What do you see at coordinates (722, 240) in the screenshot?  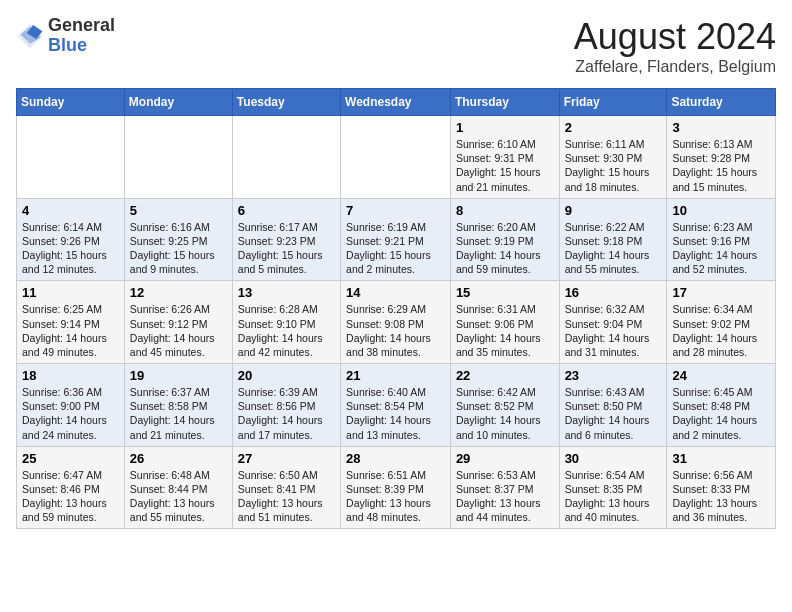 I see `calendar-day-cell: 10Sunrise: 6:23 AM Sunset: 9:16 PM Dayli…` at bounding box center [722, 240].